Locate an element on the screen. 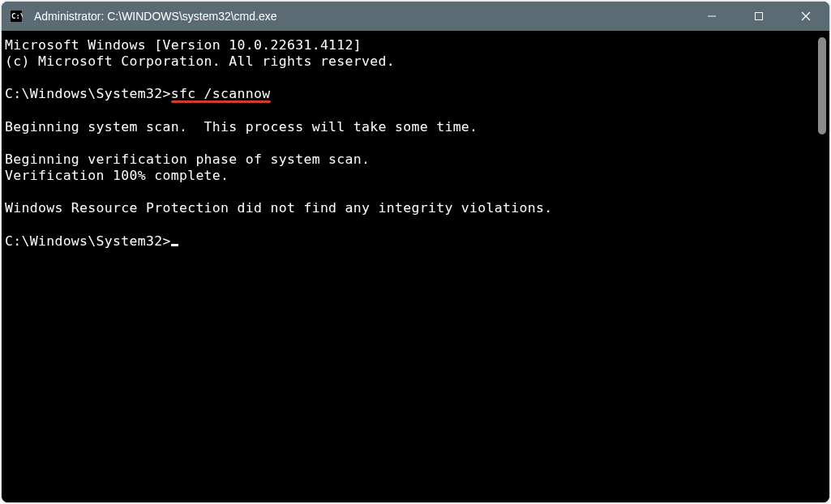 This screenshot has width=831, height=504. prompt-line: C:\Windows\System32> is located at coordinates (92, 241).